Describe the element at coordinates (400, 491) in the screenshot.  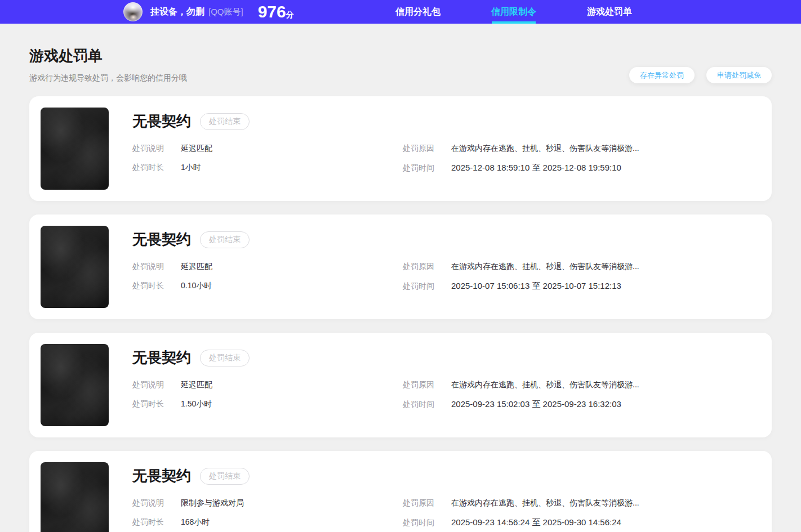
I see `punishment-card: 无畏契约 处罚结束 处罚说明 限制参与游戏对局 处罚原因 在游戏内存在逃跑、挂机…` at that location.